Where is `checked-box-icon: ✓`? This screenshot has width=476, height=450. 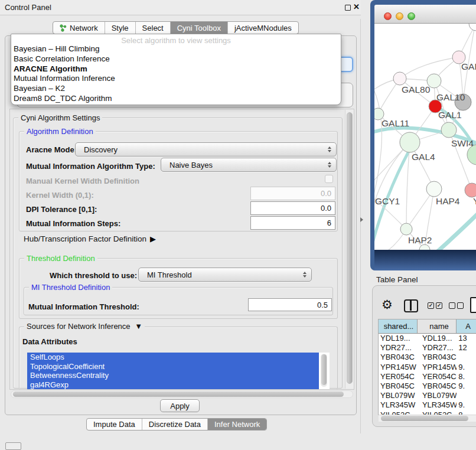
checked-box-icon: ✓ is located at coordinates (439, 306).